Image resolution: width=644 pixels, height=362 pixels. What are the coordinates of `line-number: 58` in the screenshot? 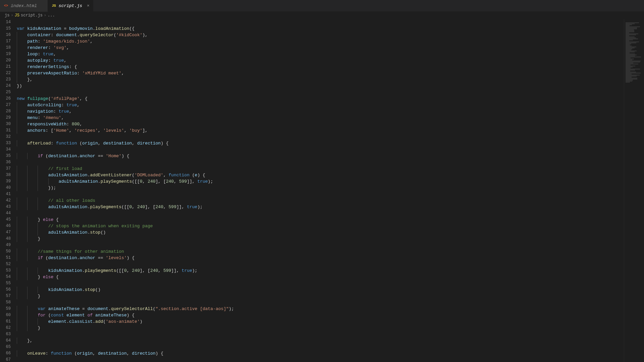 It's located at (5, 302).